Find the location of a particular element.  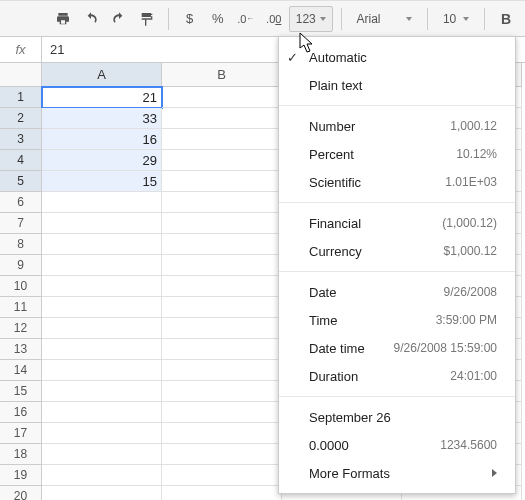

cell-A17 is located at coordinates (102, 434).